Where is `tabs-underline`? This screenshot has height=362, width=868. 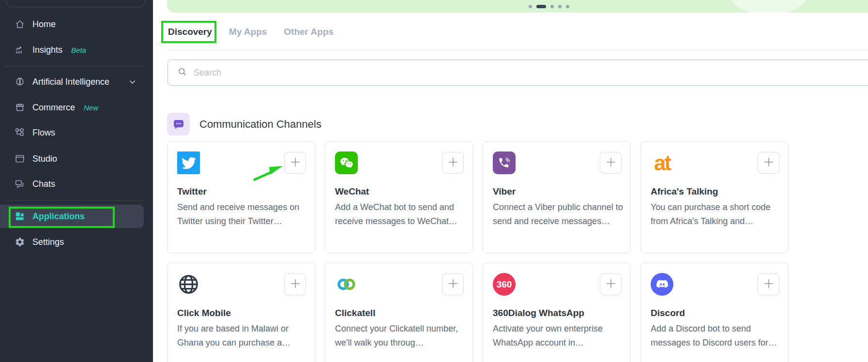 tabs-underline is located at coordinates (518, 50).